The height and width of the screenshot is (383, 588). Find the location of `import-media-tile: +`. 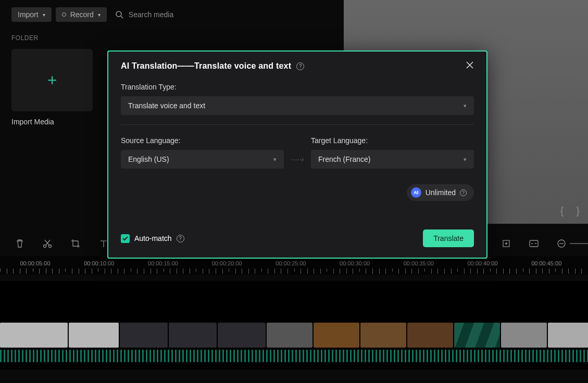

import-media-tile: + is located at coordinates (52, 80).